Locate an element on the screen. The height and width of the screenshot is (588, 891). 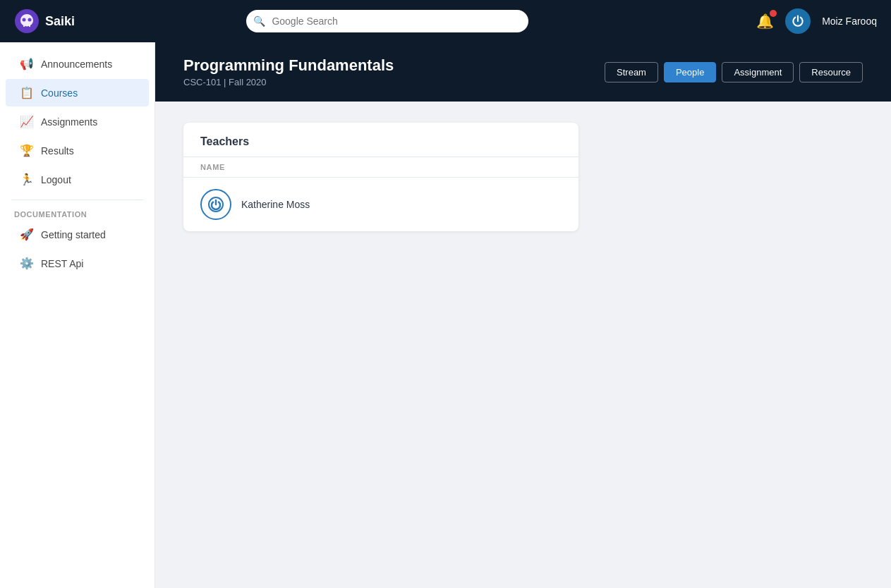
course-header: Programming Fundamentals CSC-101 | Fall … is located at coordinates (523, 72).